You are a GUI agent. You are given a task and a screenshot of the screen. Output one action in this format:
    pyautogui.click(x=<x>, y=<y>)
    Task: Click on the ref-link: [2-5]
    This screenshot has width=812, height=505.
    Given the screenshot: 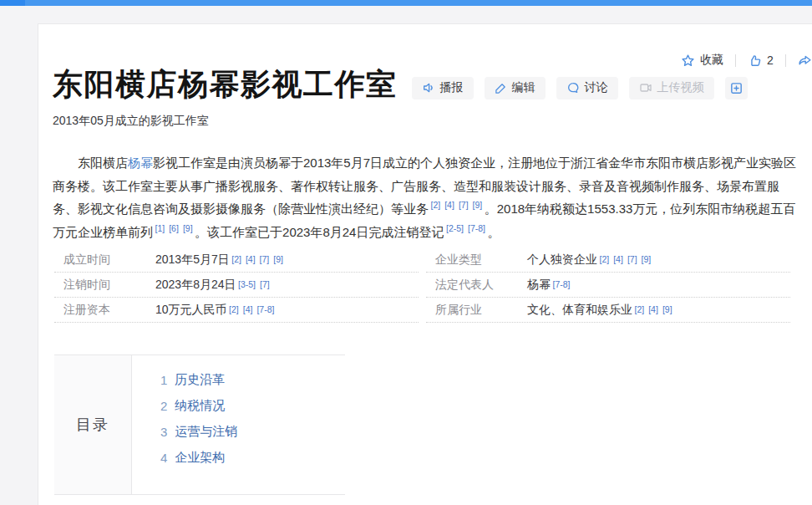 What is the action you would take?
    pyautogui.click(x=454, y=228)
    